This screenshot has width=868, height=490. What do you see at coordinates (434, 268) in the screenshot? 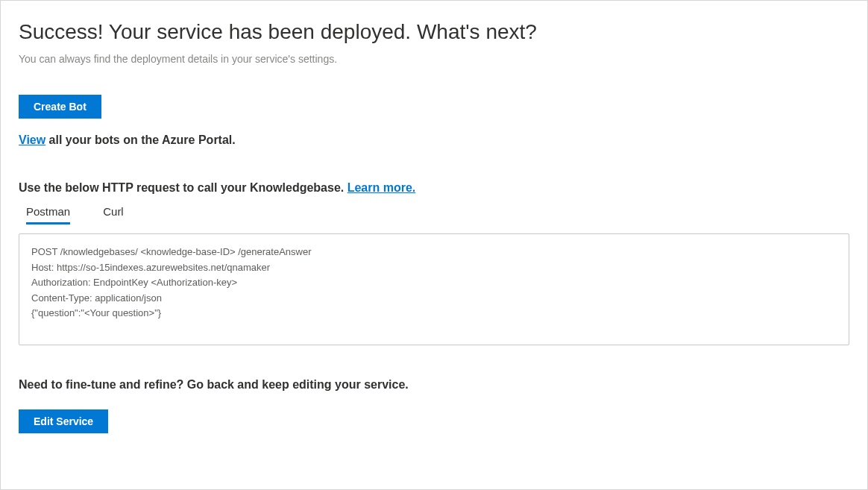
I see `code-line-2: Host: https://so-15indexes.azurewebsites…` at bounding box center [434, 268].